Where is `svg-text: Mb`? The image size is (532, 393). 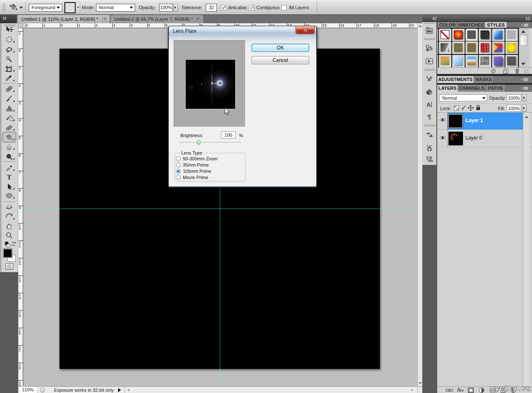 svg-text: Mb is located at coordinates (429, 32).